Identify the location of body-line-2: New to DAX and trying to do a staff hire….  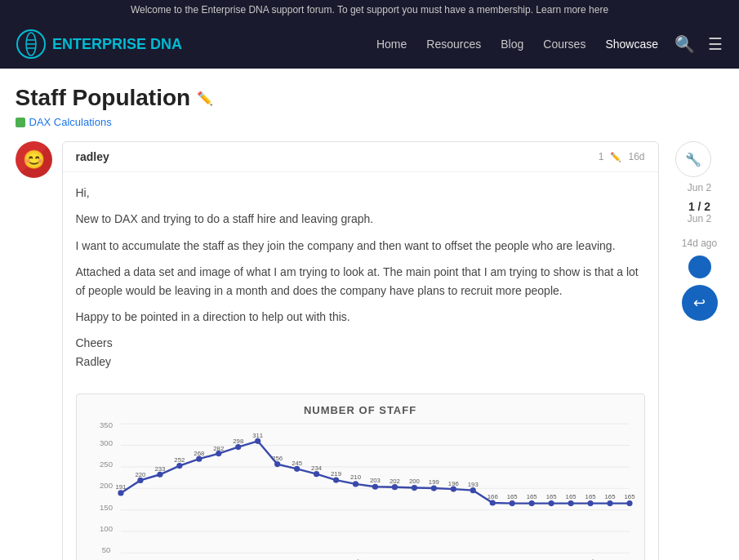
(361, 219).